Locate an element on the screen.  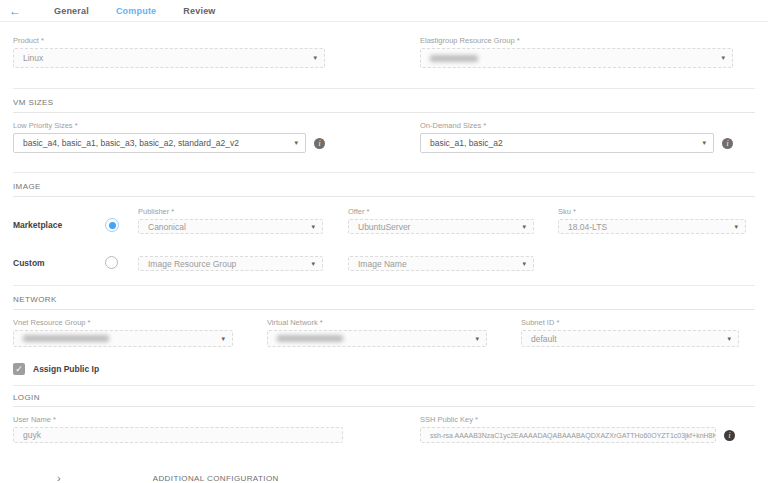
on-demand-sizes-select: basic_a1, basic_a2 ▾ is located at coordinates (567, 143).